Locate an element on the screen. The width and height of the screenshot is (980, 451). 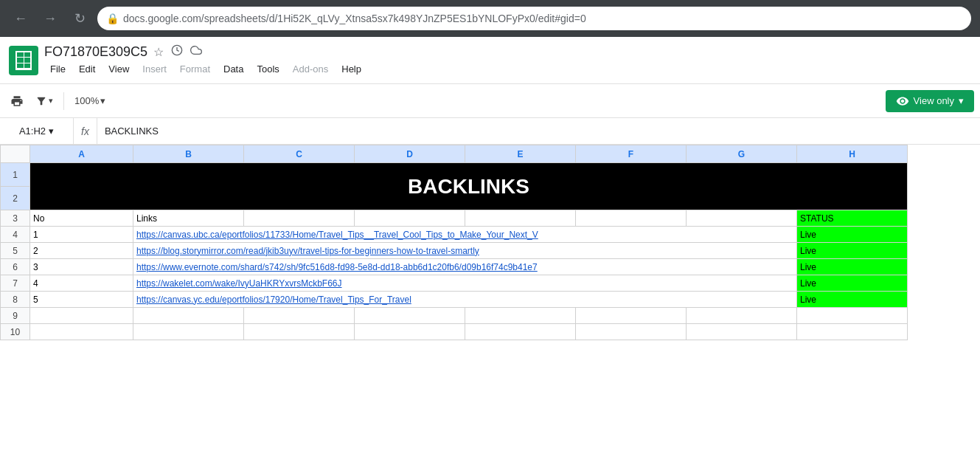
cell-h5: Live is located at coordinates (852, 251).